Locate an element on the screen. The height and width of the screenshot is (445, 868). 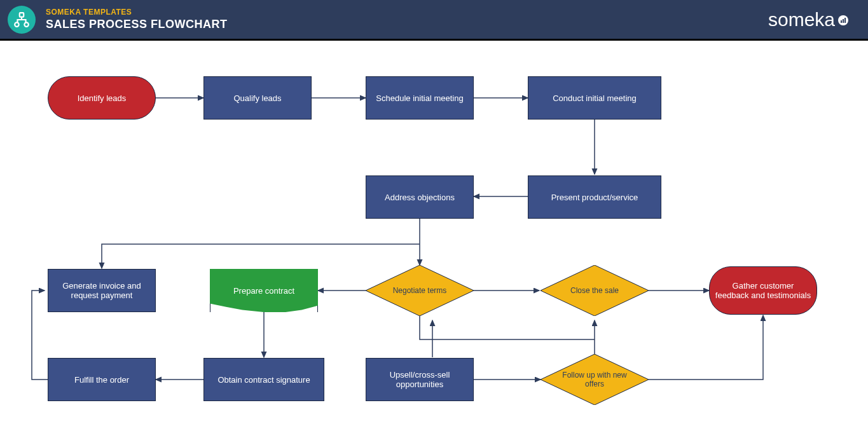
node-label: Present product/service is located at coordinates (595, 197).